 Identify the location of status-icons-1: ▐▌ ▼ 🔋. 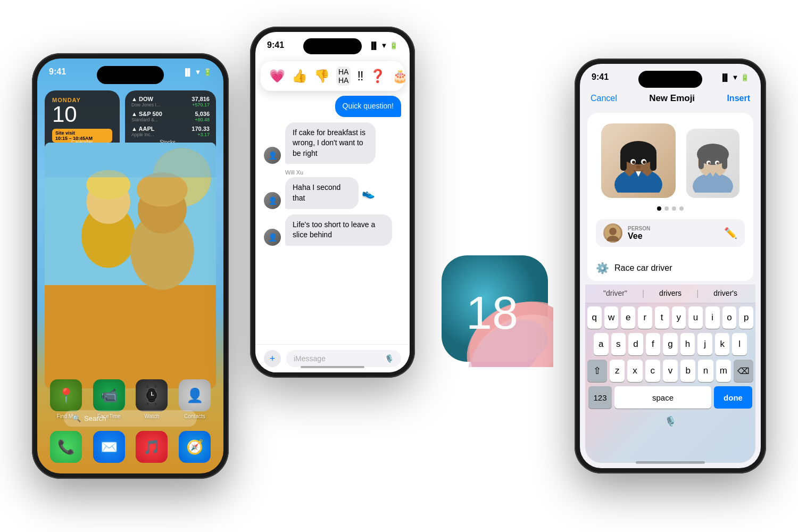
(197, 72).